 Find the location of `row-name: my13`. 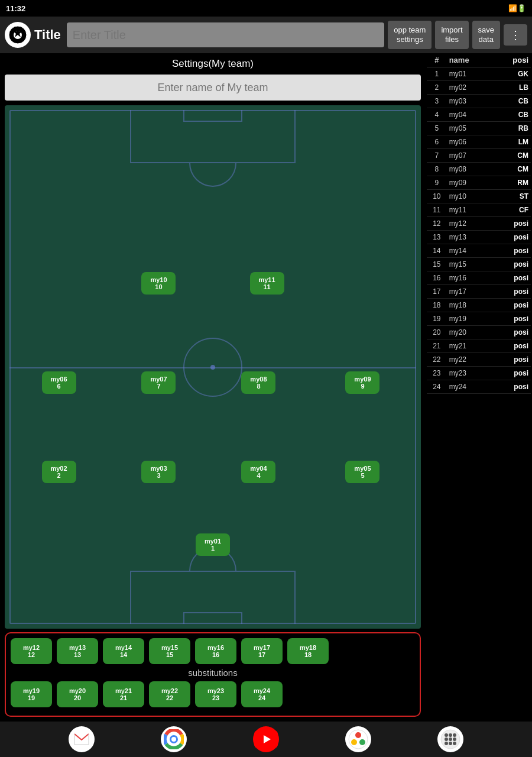

row-name: my13 is located at coordinates (472, 238).